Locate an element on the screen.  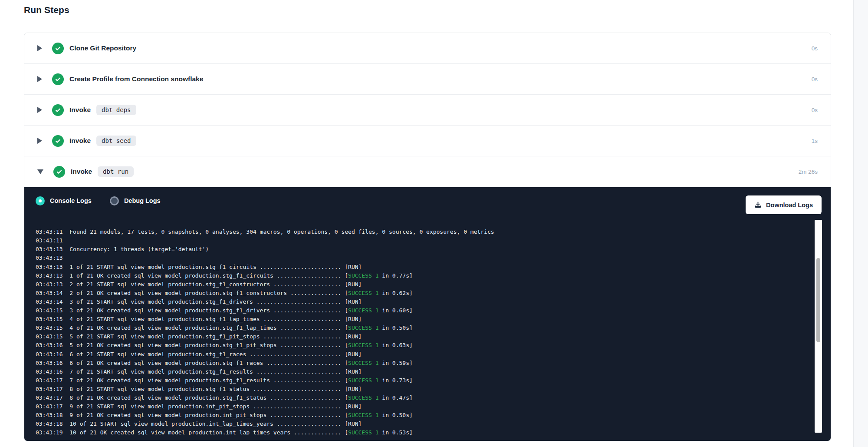
step-duration: 1s is located at coordinates (815, 141).